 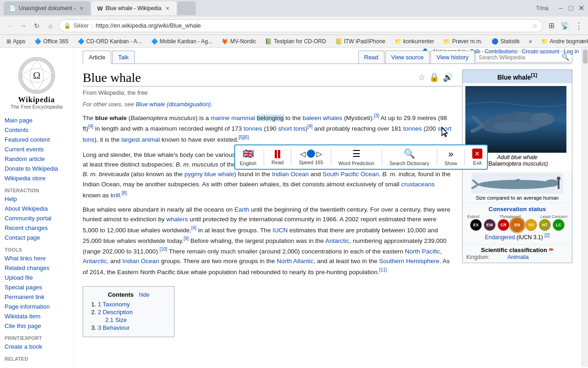 What do you see at coordinates (37, 199) in the screenshot?
I see `sidebar-help: Help` at bounding box center [37, 199].